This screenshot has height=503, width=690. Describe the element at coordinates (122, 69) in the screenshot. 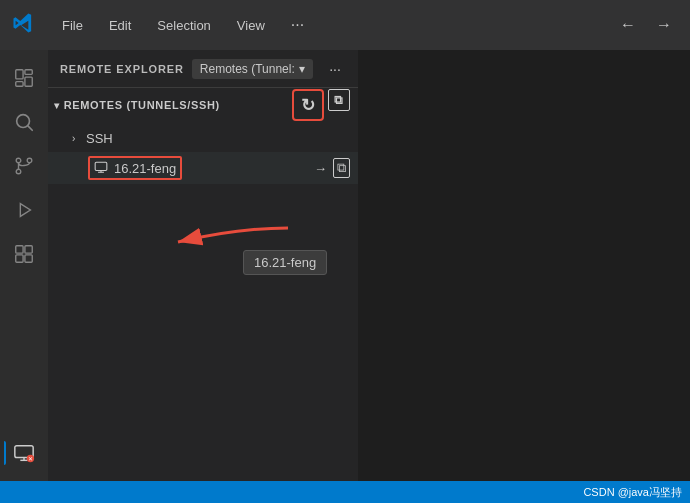

I see `remote-explorer-title: REMOTE EXPLORER` at that location.